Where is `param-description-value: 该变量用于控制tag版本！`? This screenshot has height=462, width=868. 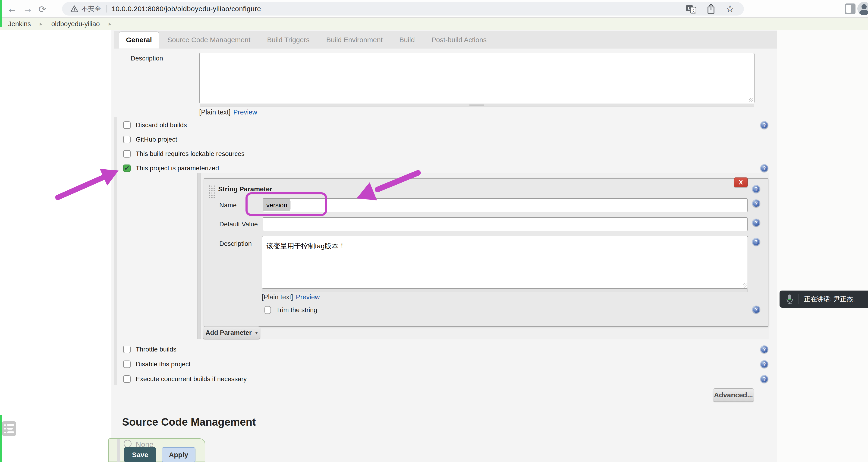
param-description-value: 该变量用于控制tag版本！ is located at coordinates (306, 246).